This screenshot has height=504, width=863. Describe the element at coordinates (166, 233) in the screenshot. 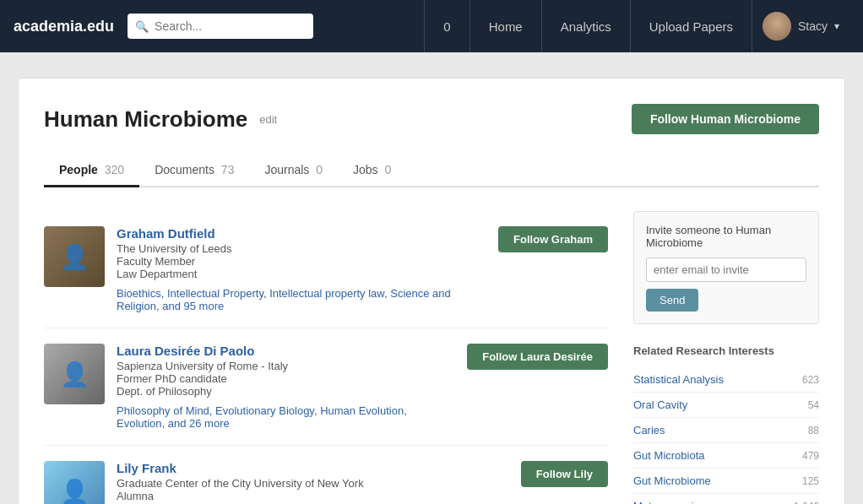

I see `person-name: Graham Dutfield` at that location.